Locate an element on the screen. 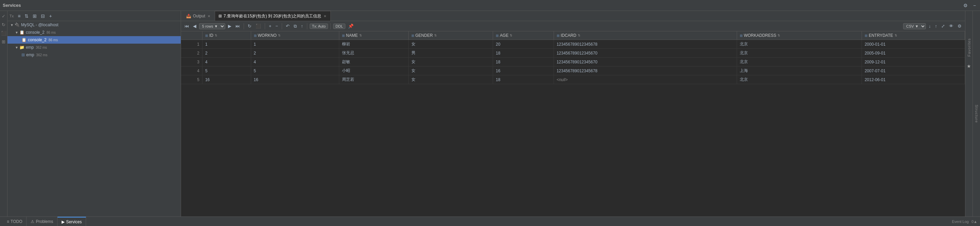  cell-age: 20 is located at coordinates (523, 44).